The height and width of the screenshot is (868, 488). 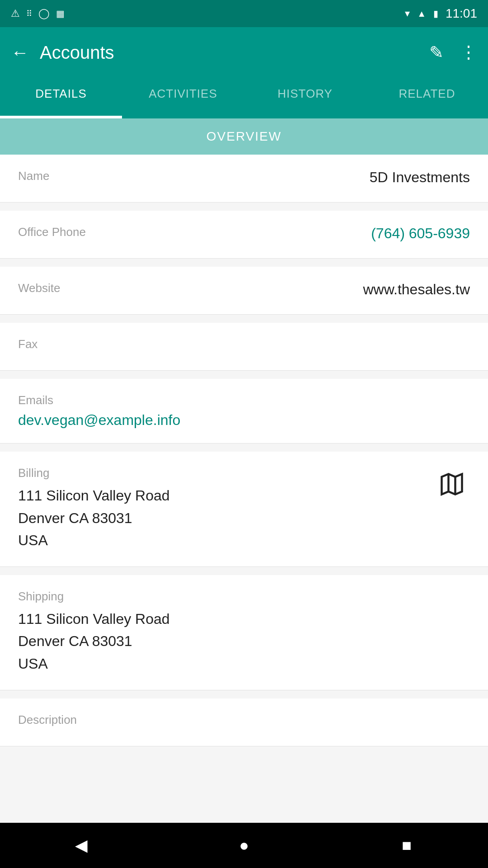 What do you see at coordinates (452, 484) in the screenshot?
I see `billing-map-wrap` at bounding box center [452, 484].